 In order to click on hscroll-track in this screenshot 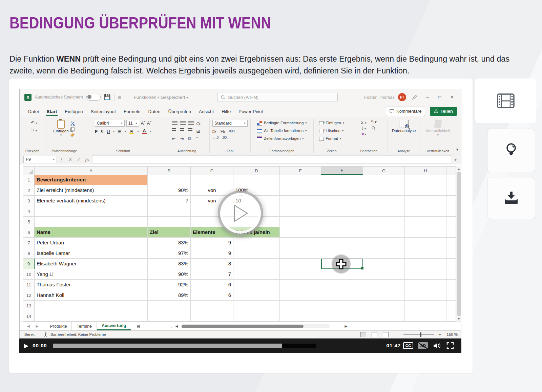, I will do `click(255, 326)`.